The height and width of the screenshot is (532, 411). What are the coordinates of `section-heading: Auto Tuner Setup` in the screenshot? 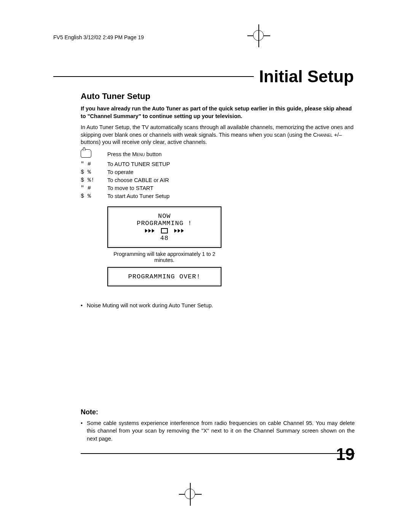 It's located at (218, 96).